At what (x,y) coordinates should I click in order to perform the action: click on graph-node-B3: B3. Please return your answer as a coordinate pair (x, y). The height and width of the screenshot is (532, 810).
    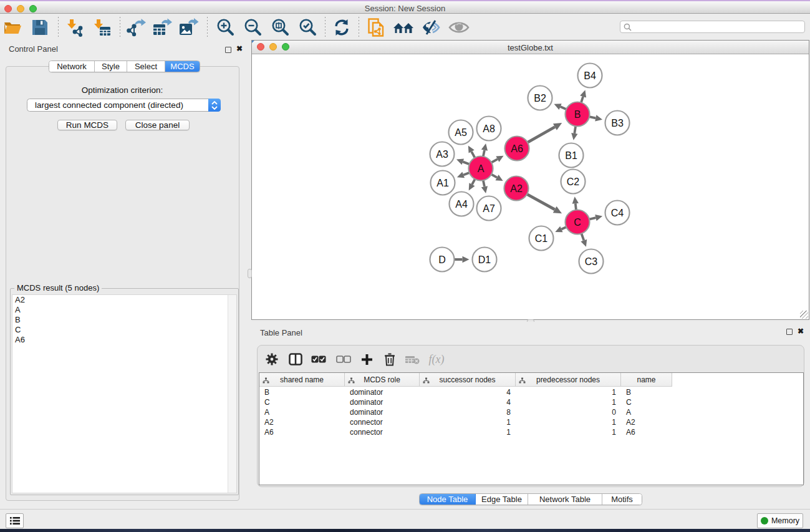
    Looking at the image, I should click on (617, 123).